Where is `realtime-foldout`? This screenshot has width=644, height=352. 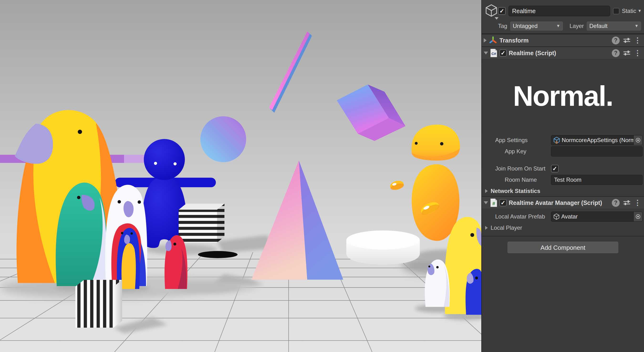
realtime-foldout is located at coordinates (486, 53).